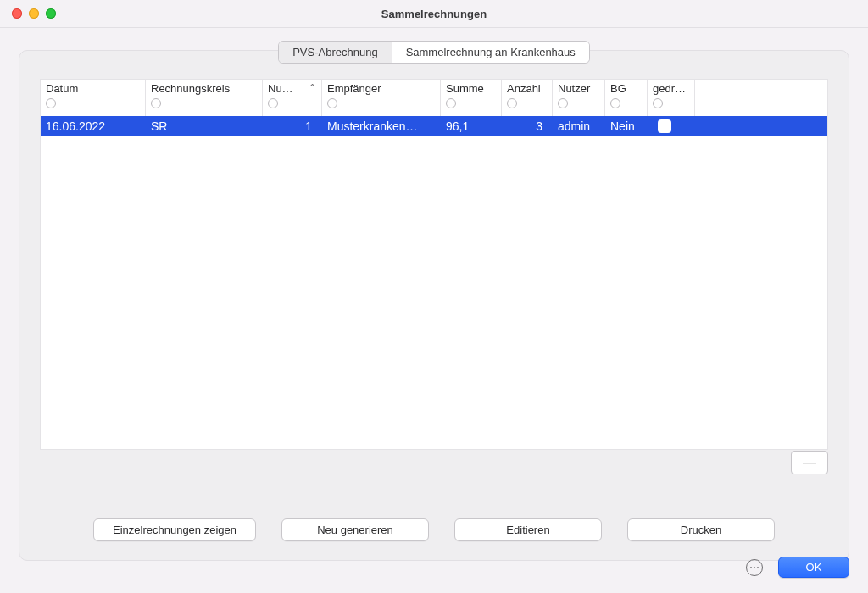 The height and width of the screenshot is (593, 868). What do you see at coordinates (190, 88) in the screenshot?
I see `column-label: Rechnungskreis` at bounding box center [190, 88].